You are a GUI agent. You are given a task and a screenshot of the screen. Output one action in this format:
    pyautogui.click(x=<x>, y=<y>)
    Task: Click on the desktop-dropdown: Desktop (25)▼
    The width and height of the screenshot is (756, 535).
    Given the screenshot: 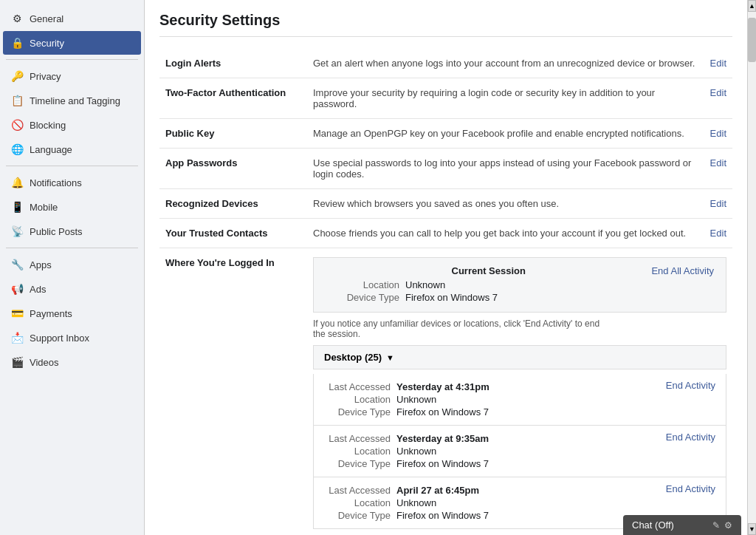 What is the action you would take?
    pyautogui.click(x=520, y=358)
    